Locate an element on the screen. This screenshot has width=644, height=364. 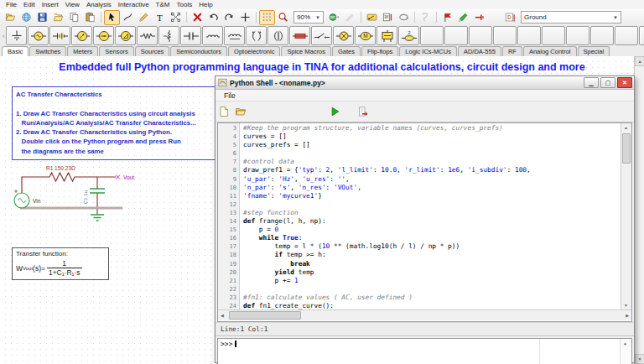
menu-tools: Tools is located at coordinates (184, 5).